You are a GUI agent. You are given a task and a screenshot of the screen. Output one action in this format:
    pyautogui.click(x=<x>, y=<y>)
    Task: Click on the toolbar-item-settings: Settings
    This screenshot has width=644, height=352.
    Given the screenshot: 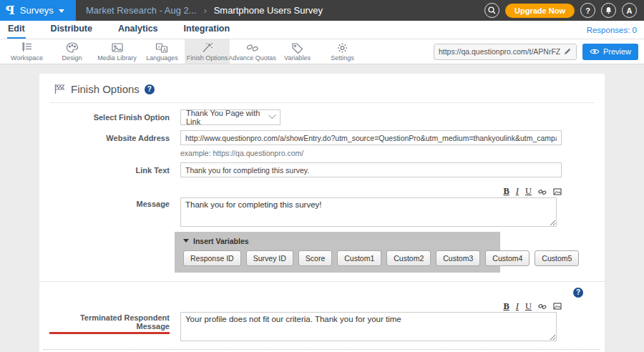 What is the action you would take?
    pyautogui.click(x=342, y=52)
    